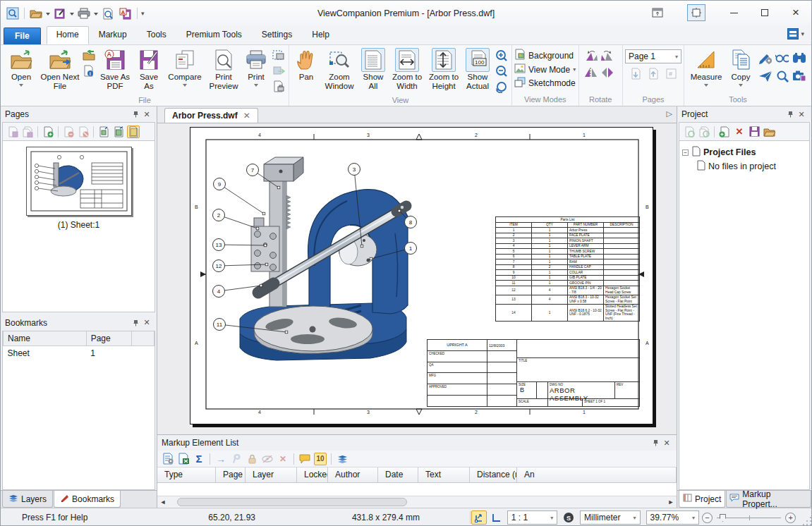 The height and width of the screenshot is (526, 812). What do you see at coordinates (373, 69) in the screenshot?
I see `show-all-button: Show All` at bounding box center [373, 69].